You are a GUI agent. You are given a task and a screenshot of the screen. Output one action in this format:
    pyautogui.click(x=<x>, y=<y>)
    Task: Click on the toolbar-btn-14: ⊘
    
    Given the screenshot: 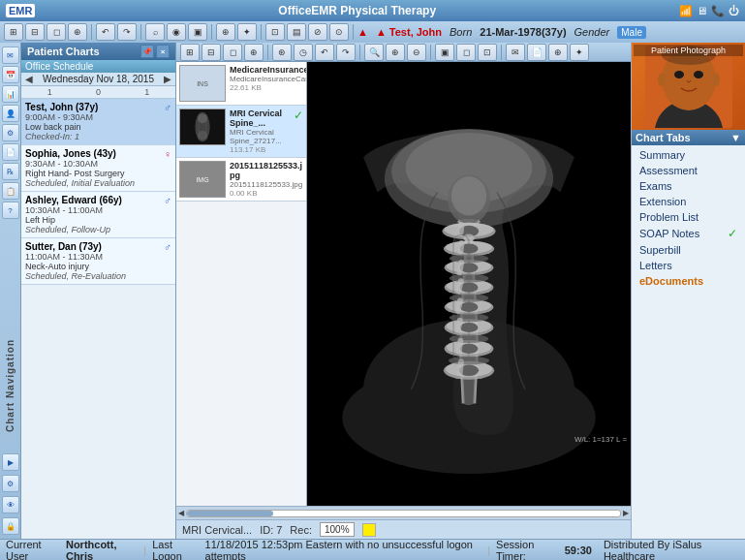 What is the action you would take?
    pyautogui.click(x=318, y=32)
    